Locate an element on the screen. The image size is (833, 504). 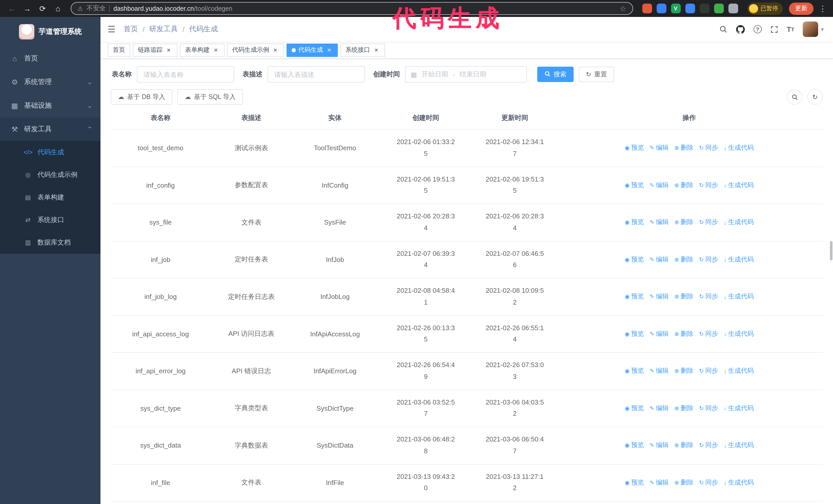
tab-5: 系统接口× is located at coordinates (363, 50).